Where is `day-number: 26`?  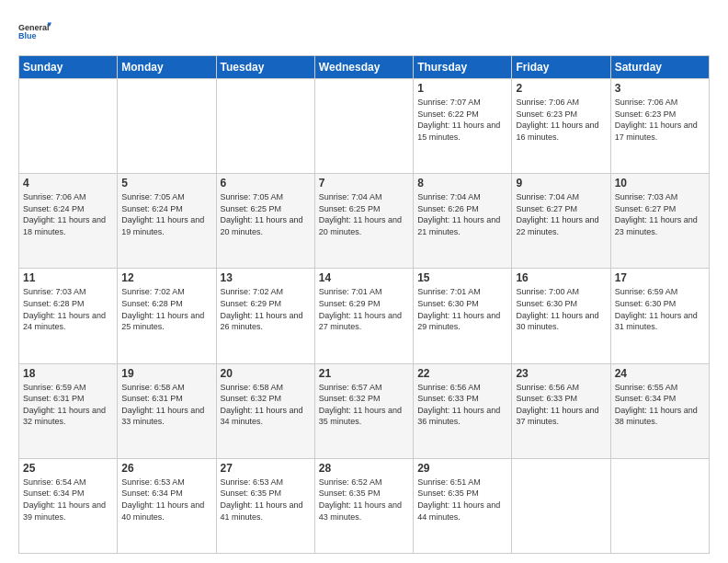
day-number: 26 is located at coordinates (166, 468).